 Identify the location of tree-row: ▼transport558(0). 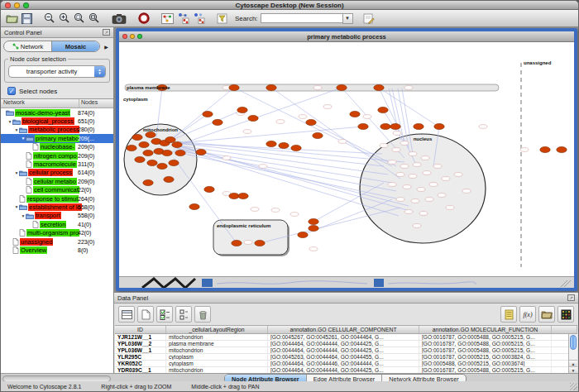
(57, 216).